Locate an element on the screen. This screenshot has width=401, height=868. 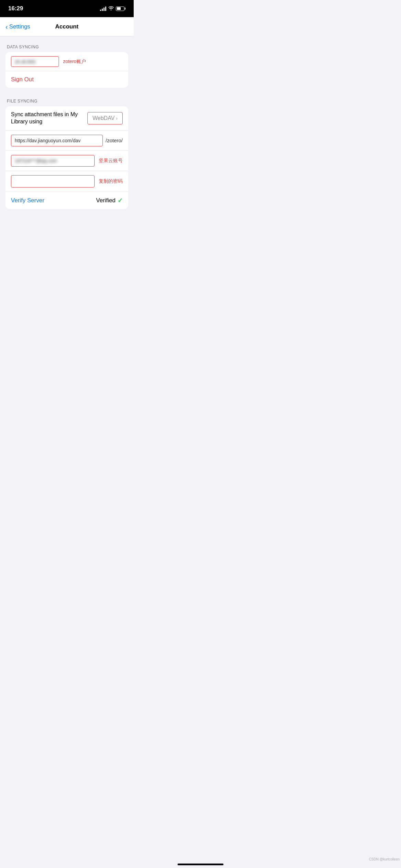
account-row: zh.di.002 zotero账户 is located at coordinates (67, 62).